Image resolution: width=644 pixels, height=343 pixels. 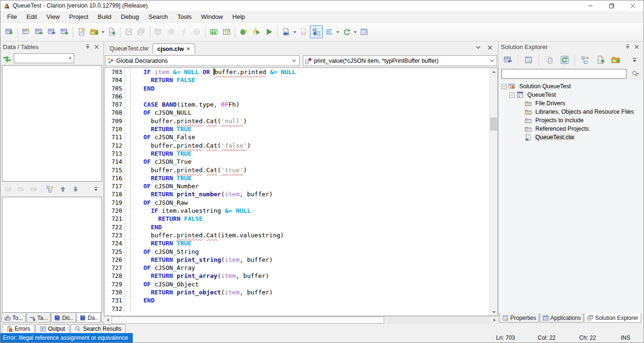 What do you see at coordinates (12, 17) in the screenshot?
I see `menu-file: File` at bounding box center [12, 17].